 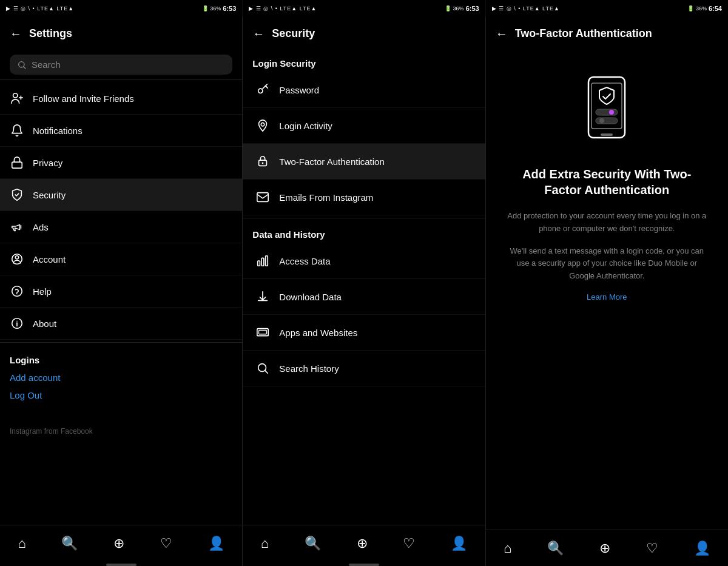 I want to click on heart-nav-icon-1: ♡, so click(x=166, y=544).